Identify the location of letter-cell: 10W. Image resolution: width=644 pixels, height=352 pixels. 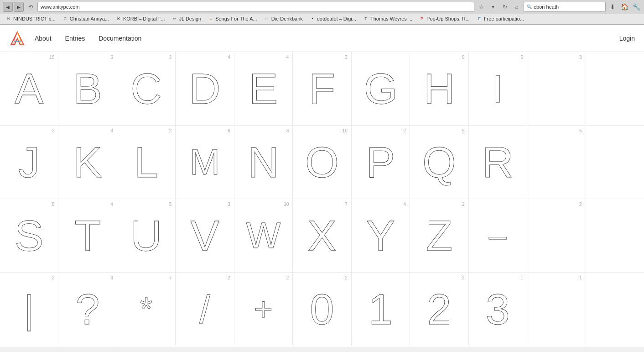
(264, 236).